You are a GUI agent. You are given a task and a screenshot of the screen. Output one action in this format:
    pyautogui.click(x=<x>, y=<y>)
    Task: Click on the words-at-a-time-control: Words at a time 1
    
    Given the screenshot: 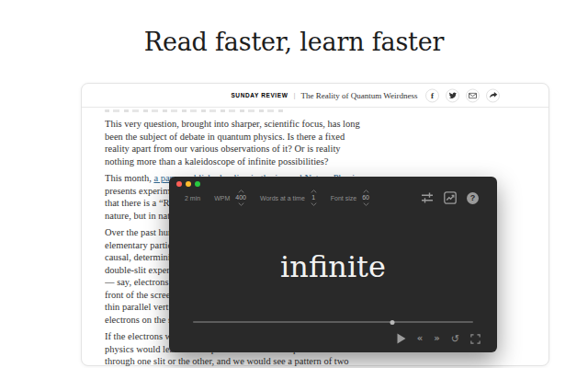 What is the action you would take?
    pyautogui.click(x=288, y=198)
    